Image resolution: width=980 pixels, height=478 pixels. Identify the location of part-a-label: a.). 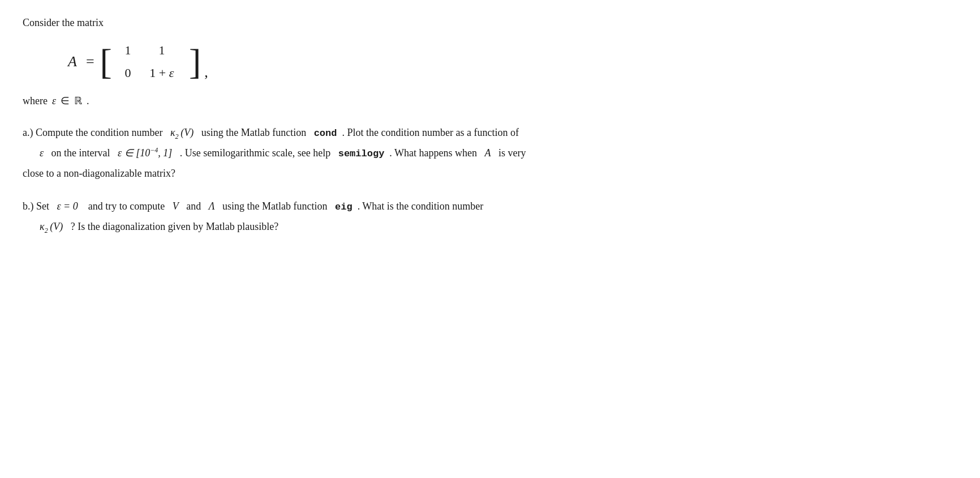
(29, 133).